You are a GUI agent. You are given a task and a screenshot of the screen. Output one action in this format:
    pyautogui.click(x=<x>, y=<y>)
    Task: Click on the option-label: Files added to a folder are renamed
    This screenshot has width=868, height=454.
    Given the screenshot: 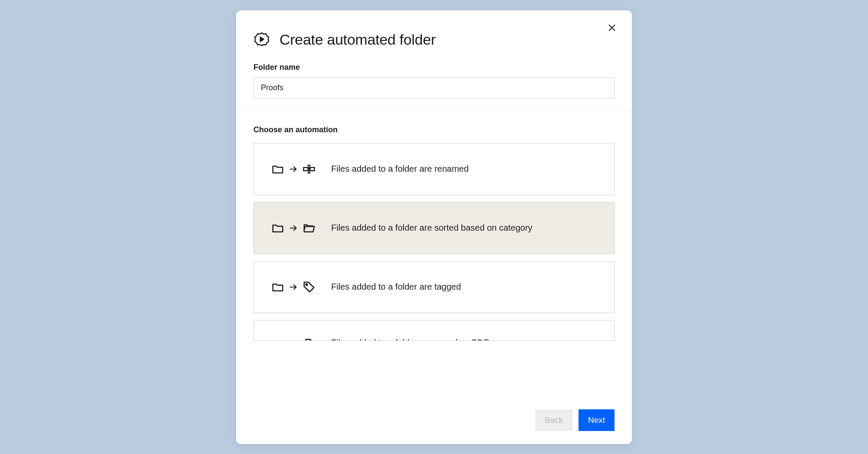 What is the action you would take?
    pyautogui.click(x=400, y=169)
    